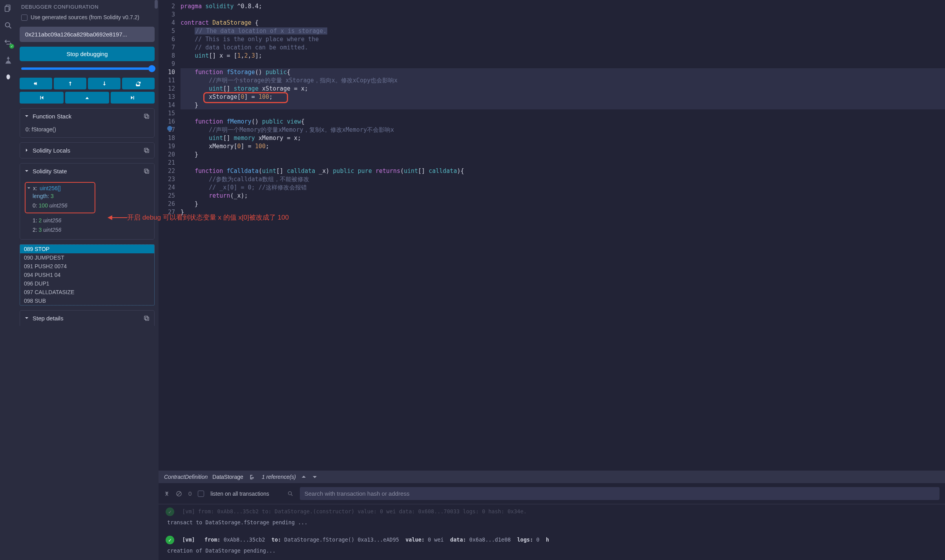 The image size is (945, 560). What do you see at coordinates (563, 23) in the screenshot?
I see `code-line: contract DataStorage {` at bounding box center [563, 23].